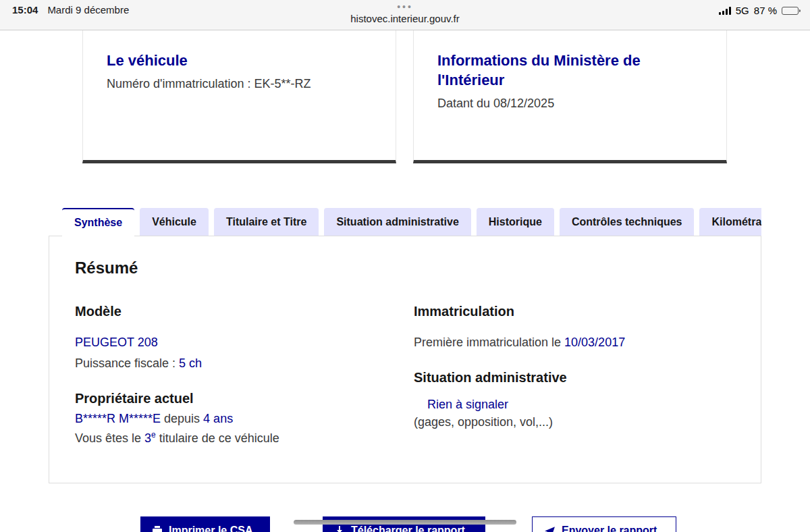 This screenshot has height=532, width=810. What do you see at coordinates (234, 375) in the screenshot?
I see `panel-left-column: Modèle PEUGEOT 208 Puissance fiscale : 5…` at bounding box center [234, 375].